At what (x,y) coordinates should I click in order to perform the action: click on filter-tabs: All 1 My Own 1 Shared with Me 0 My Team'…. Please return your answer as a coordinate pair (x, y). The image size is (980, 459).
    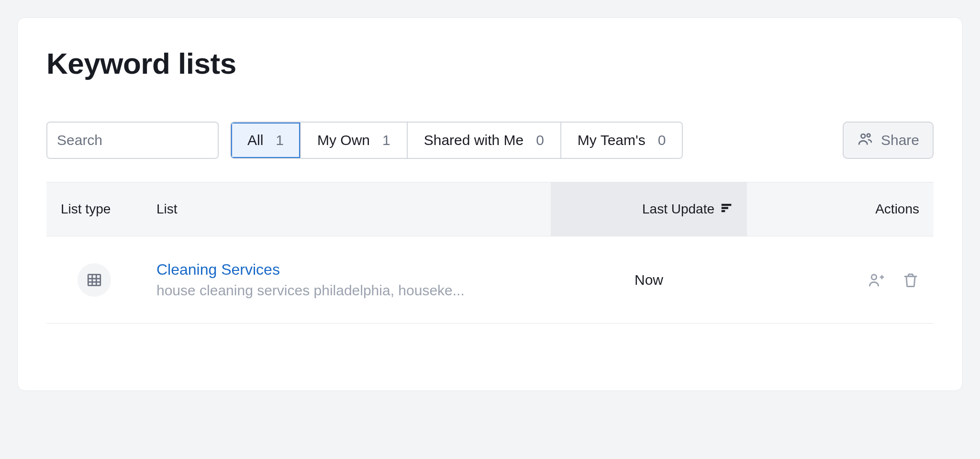
    Looking at the image, I should click on (457, 140).